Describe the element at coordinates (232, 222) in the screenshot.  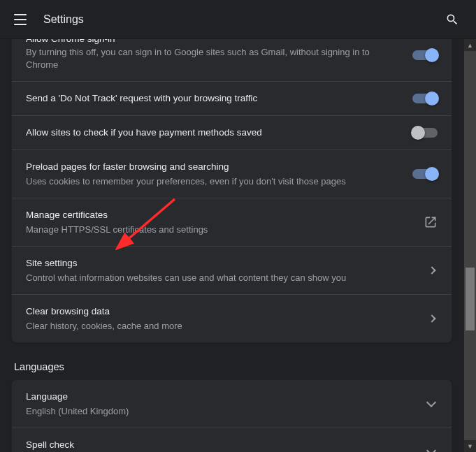
I see `row-manage-certificates: Manage certificates Manage HTTPS/SSL cer…` at that location.